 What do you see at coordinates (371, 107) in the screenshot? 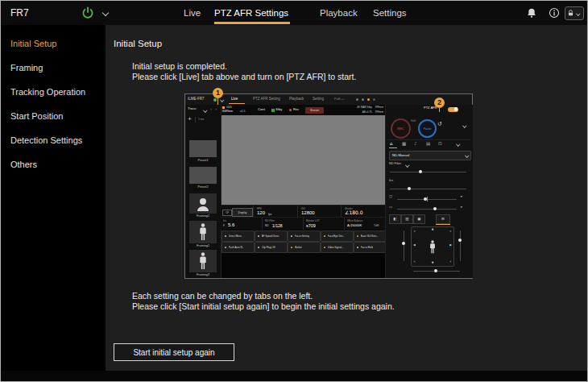
I see `ss-format-line: 4K RAW Stby 999mm` at bounding box center [371, 107].